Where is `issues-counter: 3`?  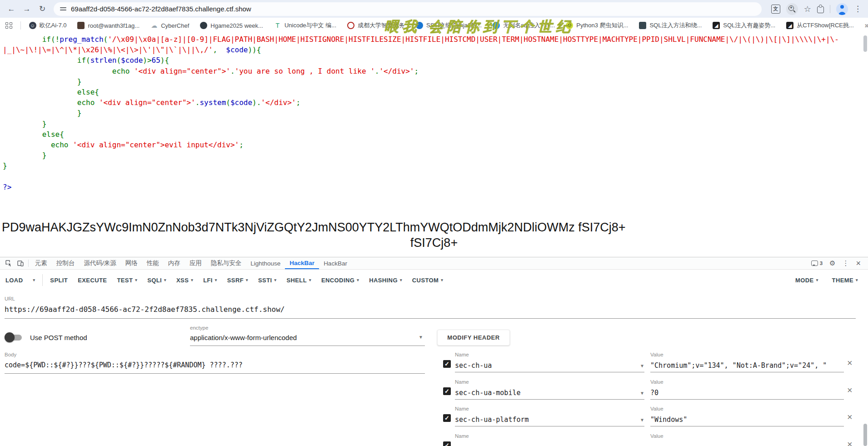 issues-counter: 3 is located at coordinates (817, 263).